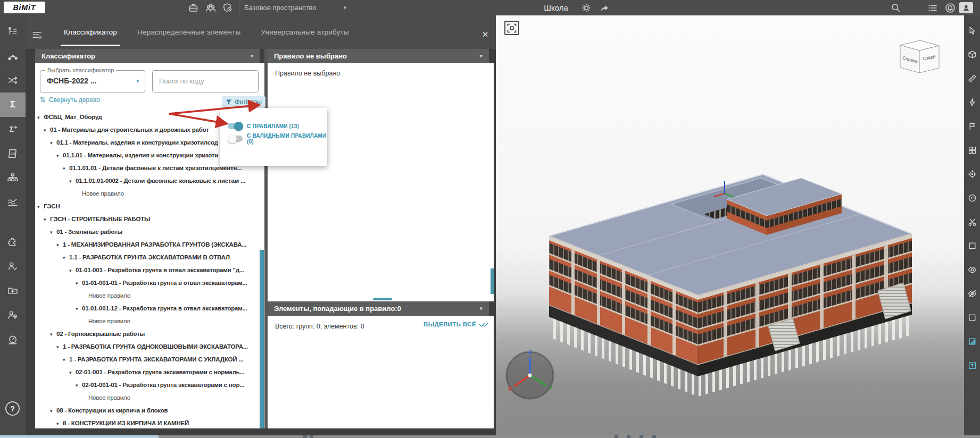 The image size is (980, 438). What do you see at coordinates (972, 54) in the screenshot?
I see `section-box-button` at bounding box center [972, 54].